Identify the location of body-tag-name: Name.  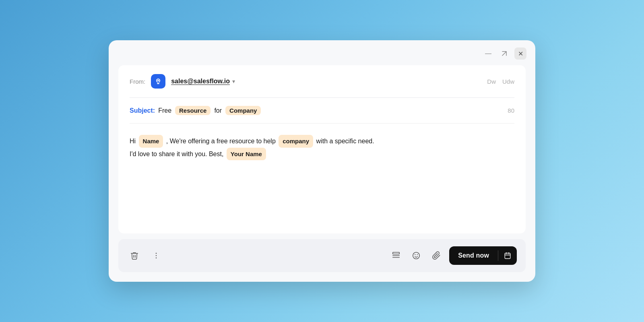
(151, 141).